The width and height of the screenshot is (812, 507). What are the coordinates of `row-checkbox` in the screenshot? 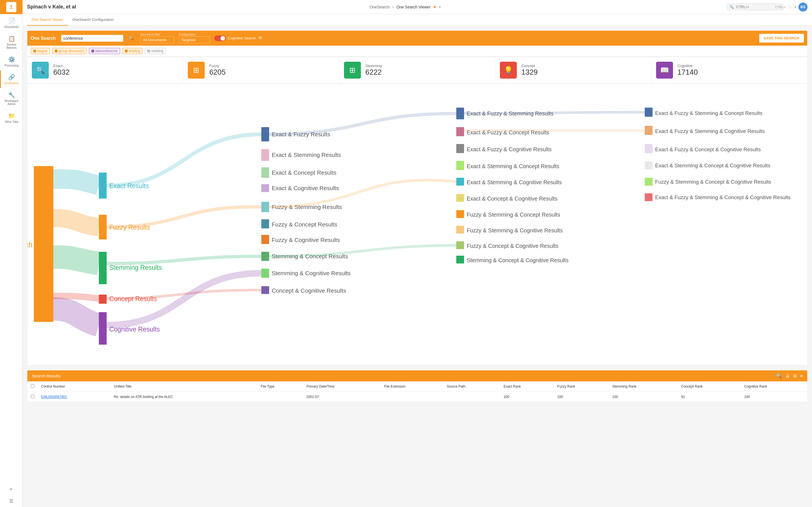 It's located at (33, 396).